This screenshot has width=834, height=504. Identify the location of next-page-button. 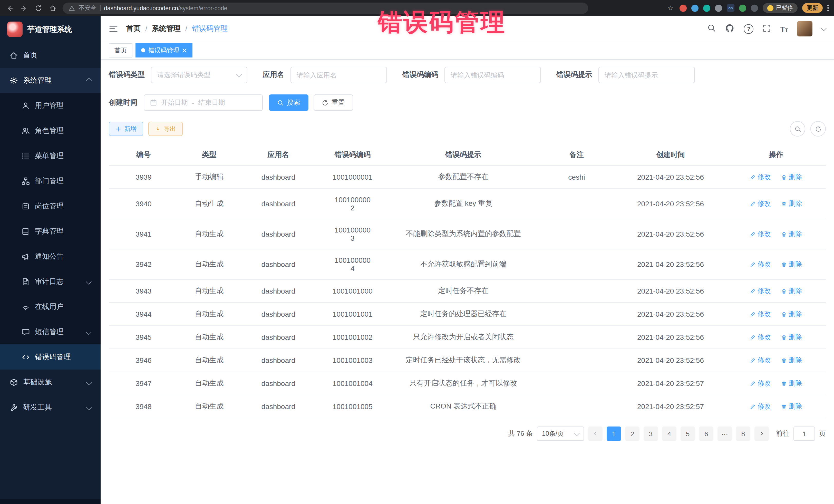
(762, 434).